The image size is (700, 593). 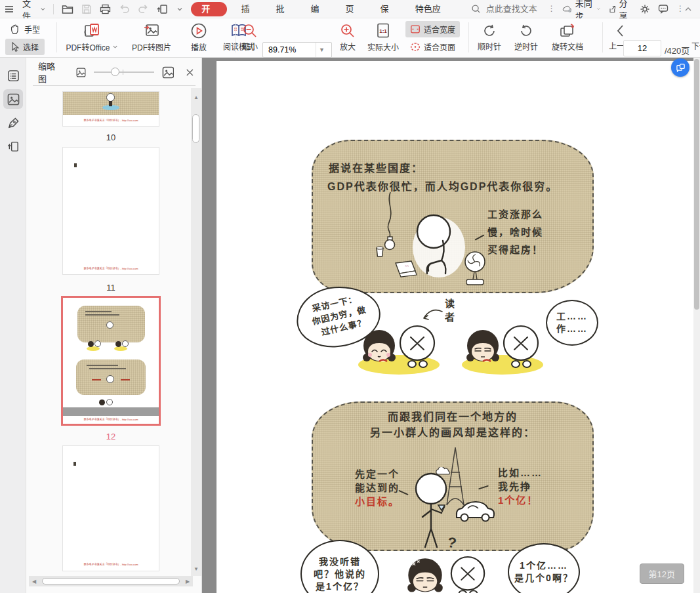 What do you see at coordinates (415, 47) in the screenshot?
I see `fit-page-icon` at bounding box center [415, 47].